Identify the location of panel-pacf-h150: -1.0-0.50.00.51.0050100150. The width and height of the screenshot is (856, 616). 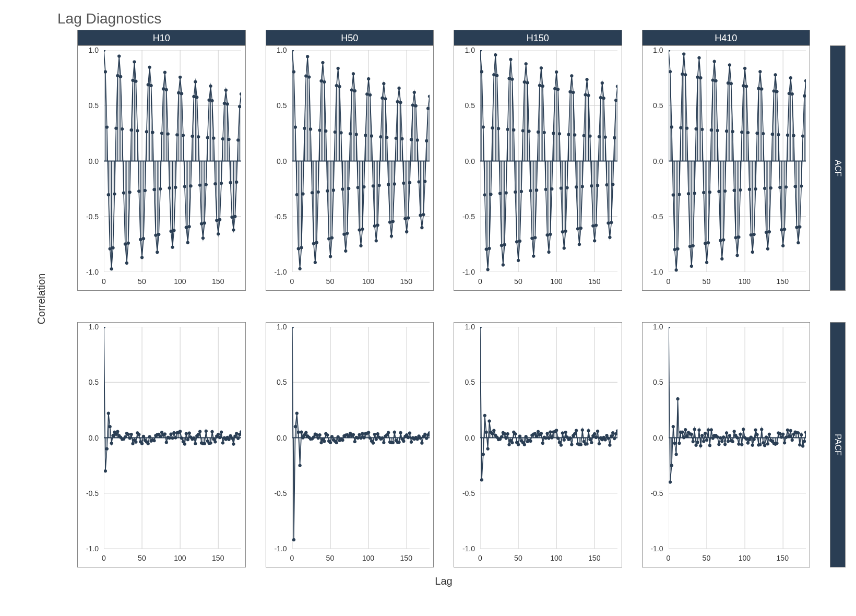
(538, 445).